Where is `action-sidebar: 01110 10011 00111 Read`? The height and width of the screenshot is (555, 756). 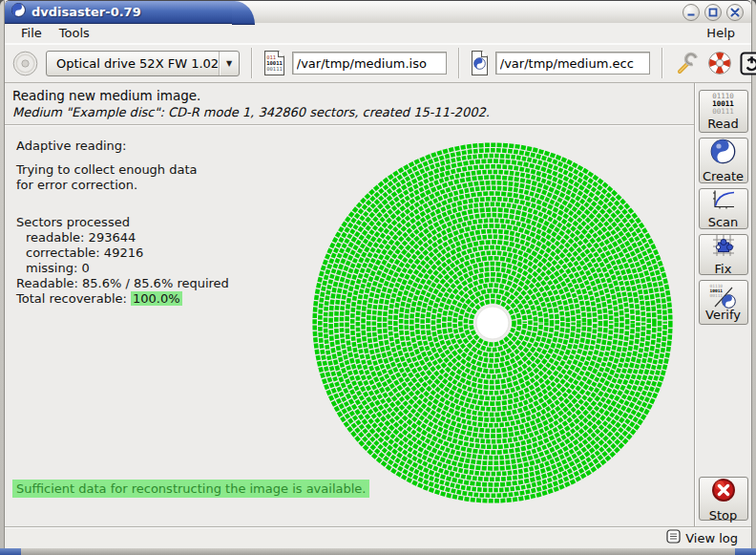 action-sidebar: 01110 10011 00111 Read is located at coordinates (723, 305).